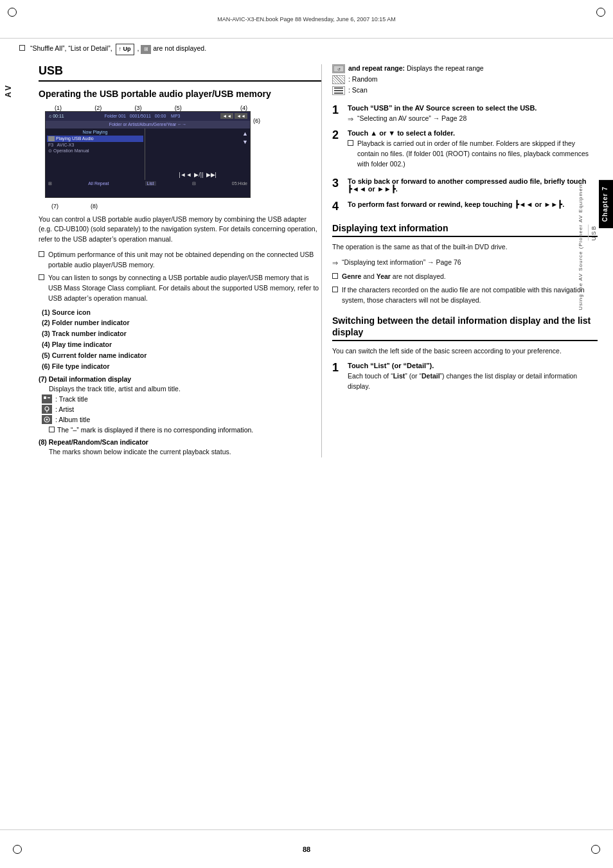 The image size is (613, 868). I want to click on label-item-5: (5) Current folder name indicator, so click(181, 356).